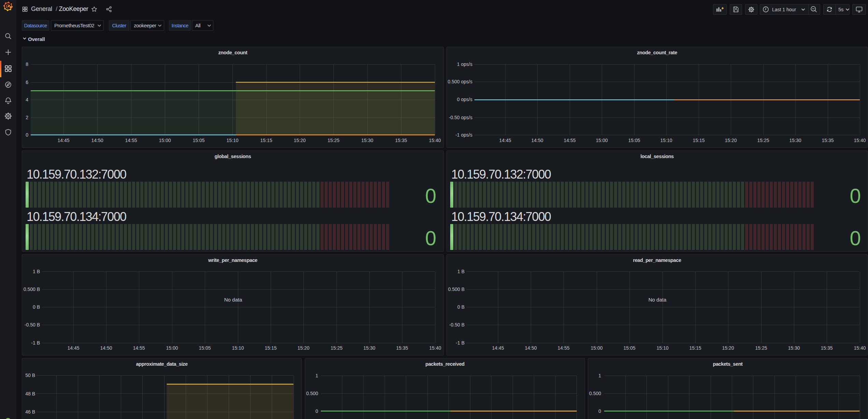  Describe the element at coordinates (464, 135) in the screenshot. I see `svg-text: -1 ops/s` at that location.